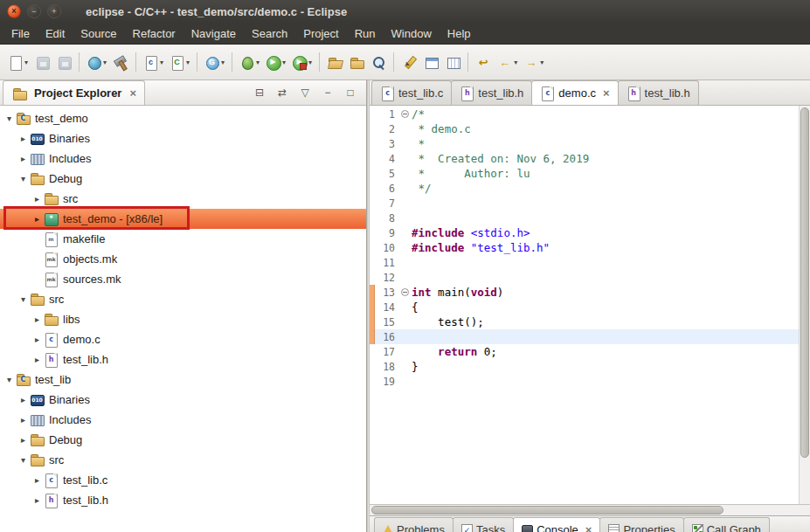  Describe the element at coordinates (584, 143) in the screenshot. I see `code-line: 3 *` at that location.